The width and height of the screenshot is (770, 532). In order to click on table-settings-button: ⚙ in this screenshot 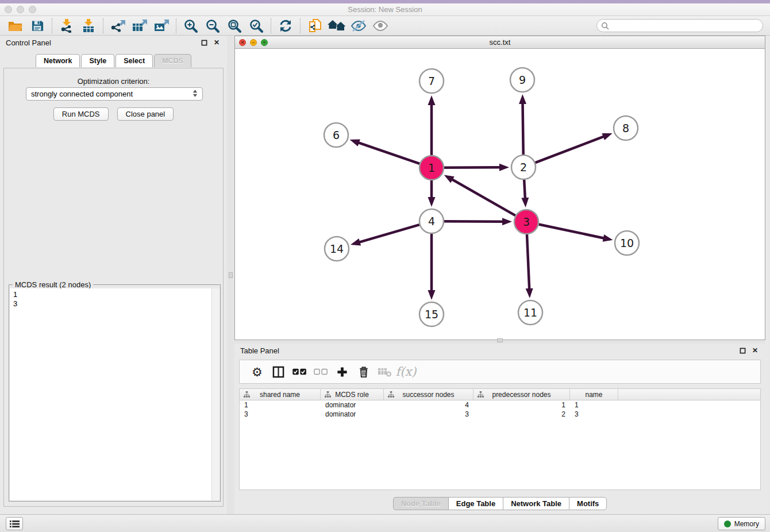, I will do `click(257, 372)`.